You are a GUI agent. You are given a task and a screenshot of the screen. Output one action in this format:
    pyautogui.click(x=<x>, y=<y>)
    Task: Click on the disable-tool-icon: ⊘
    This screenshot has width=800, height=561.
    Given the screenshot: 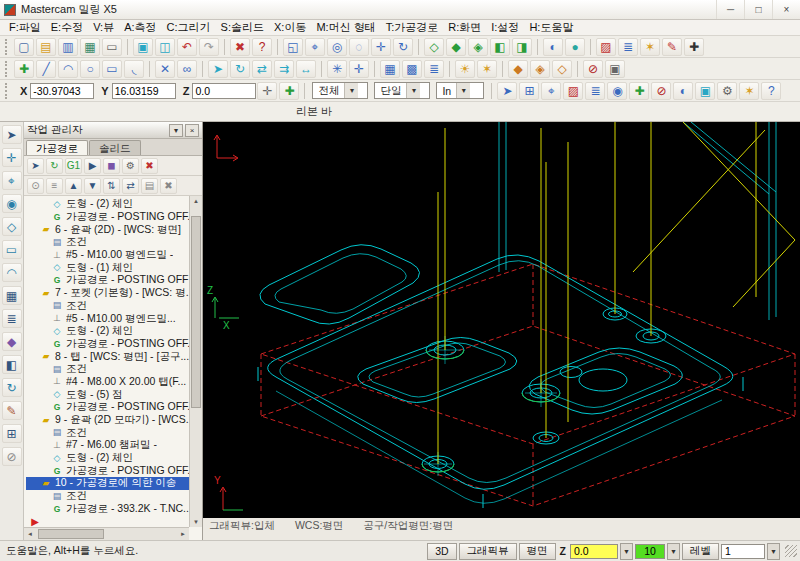 What is the action you would take?
    pyautogui.click(x=12, y=456)
    